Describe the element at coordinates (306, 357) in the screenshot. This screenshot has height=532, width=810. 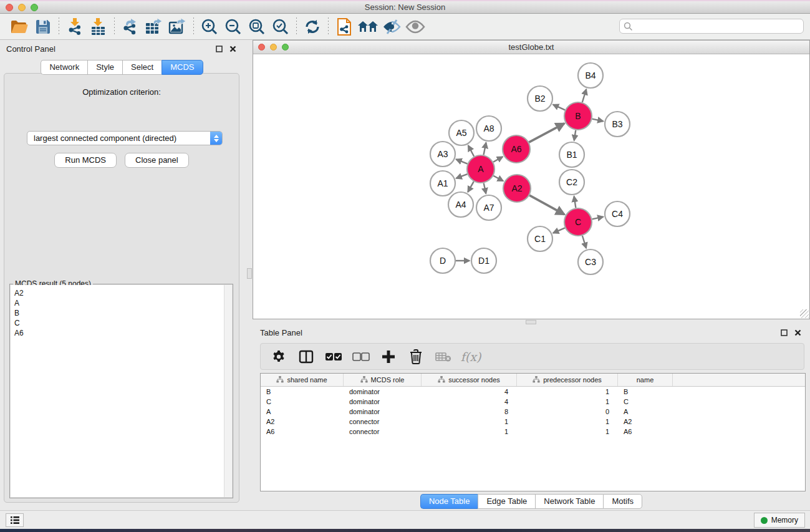
I see `column-visibility-icon` at that location.